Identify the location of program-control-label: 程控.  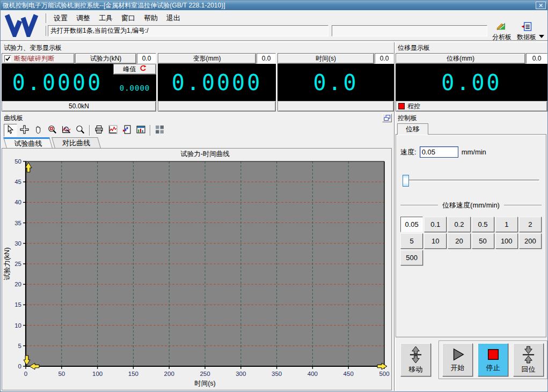
(414, 106).